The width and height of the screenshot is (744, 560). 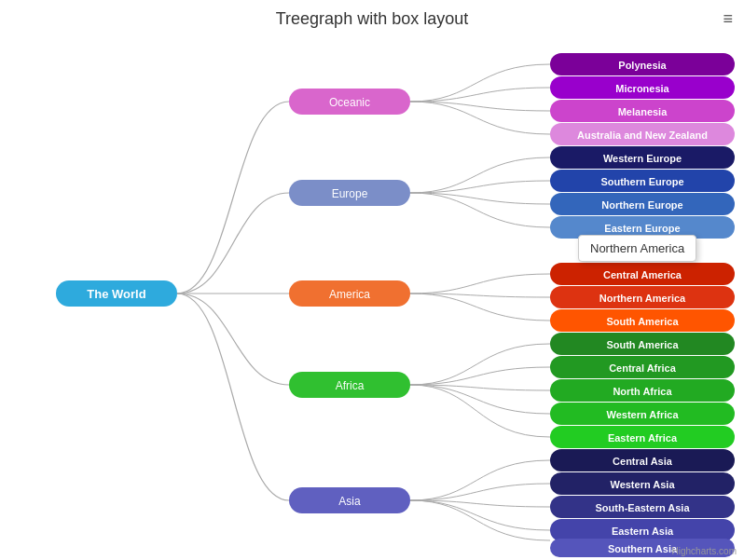 I want to click on node-europe-label: Europe, so click(x=351, y=194).